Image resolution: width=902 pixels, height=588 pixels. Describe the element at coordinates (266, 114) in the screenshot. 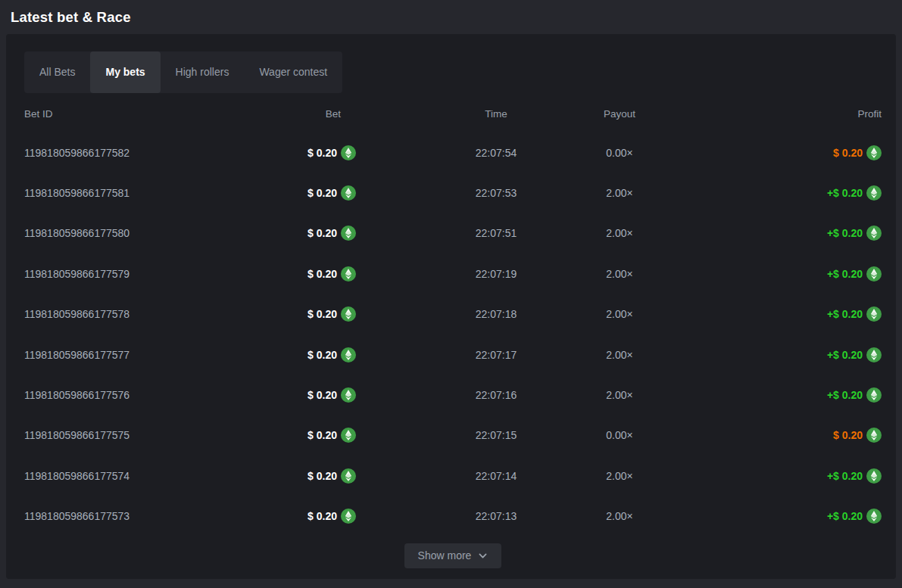

I see `column-header-bet: Bet` at that location.